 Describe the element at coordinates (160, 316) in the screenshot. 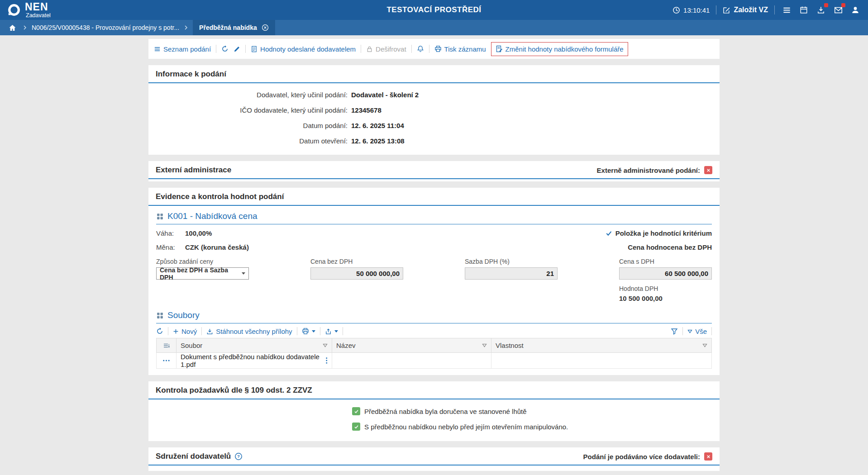

I see `section-grid-icon` at that location.